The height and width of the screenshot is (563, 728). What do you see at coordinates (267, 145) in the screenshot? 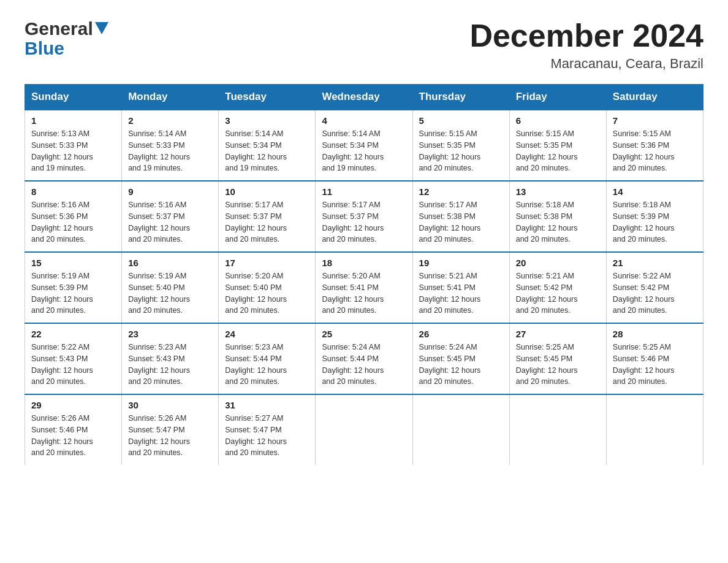
I see `calendar-day-cell: 3 Sunrise: 5:14 AM Sunset: 5:34 PM Dayli…` at bounding box center [267, 145].